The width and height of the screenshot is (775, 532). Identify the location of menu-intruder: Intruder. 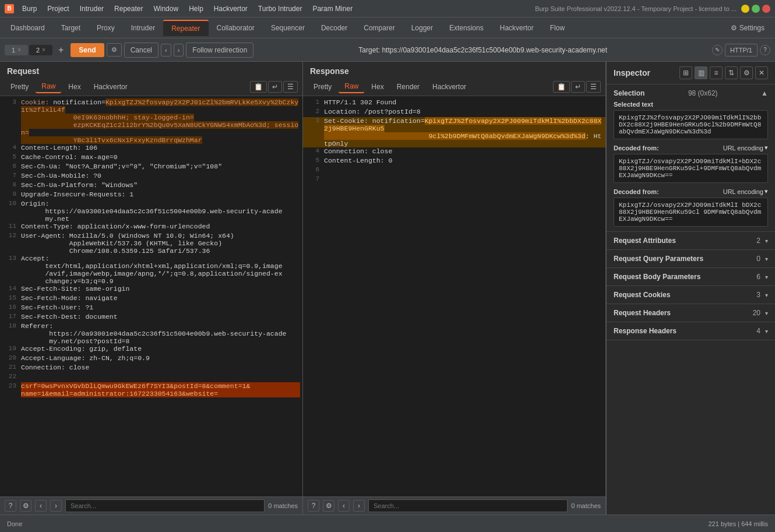
(92, 9).